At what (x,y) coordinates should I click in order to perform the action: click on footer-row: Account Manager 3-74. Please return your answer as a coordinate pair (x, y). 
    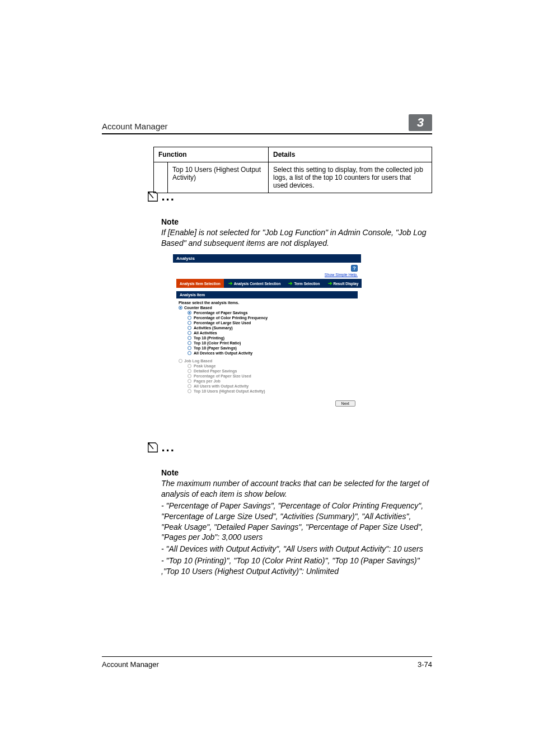
    Looking at the image, I should click on (267, 664).